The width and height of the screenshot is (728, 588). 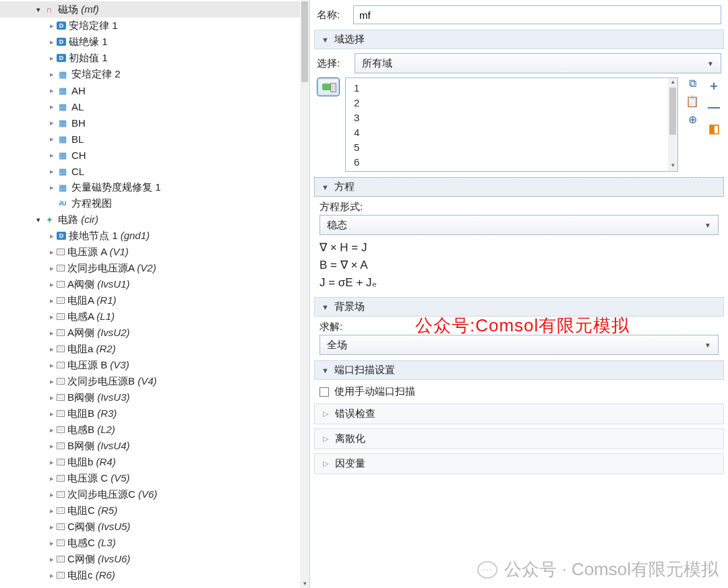 What do you see at coordinates (715, 129) in the screenshot?
I see `swap-icon: ◧` at bounding box center [715, 129].